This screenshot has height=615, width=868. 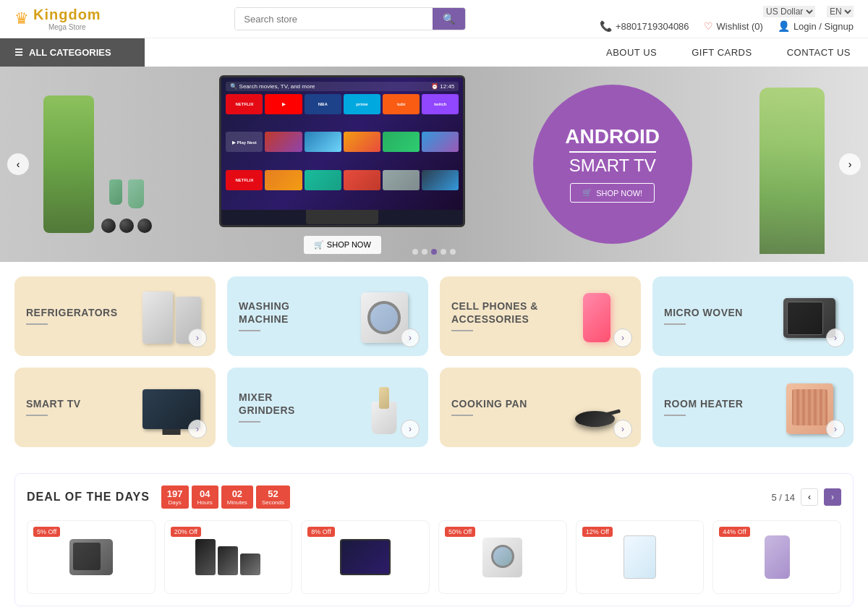 What do you see at coordinates (82, 404) in the screenshot?
I see `cat-title-smart-tv: SMART TV` at bounding box center [82, 404].